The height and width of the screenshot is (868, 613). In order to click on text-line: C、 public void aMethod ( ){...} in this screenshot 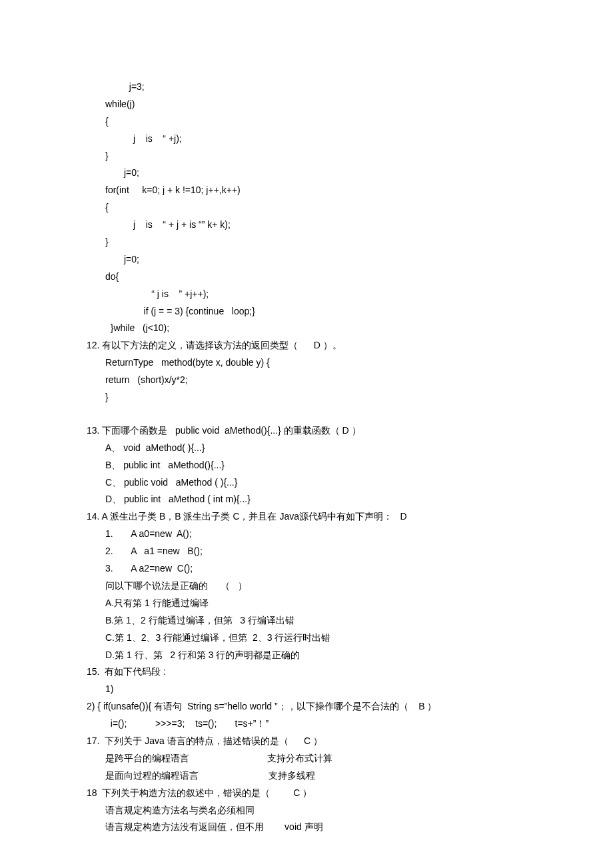, I will do `click(306, 483)`.